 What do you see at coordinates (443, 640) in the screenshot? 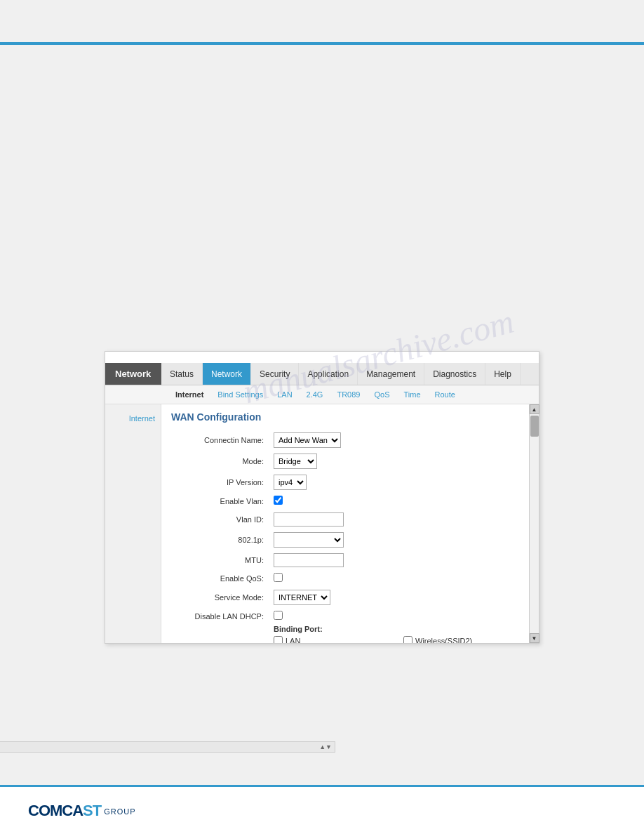
I see `port-ssid2-label: Wireless(SSID2)` at bounding box center [443, 640].